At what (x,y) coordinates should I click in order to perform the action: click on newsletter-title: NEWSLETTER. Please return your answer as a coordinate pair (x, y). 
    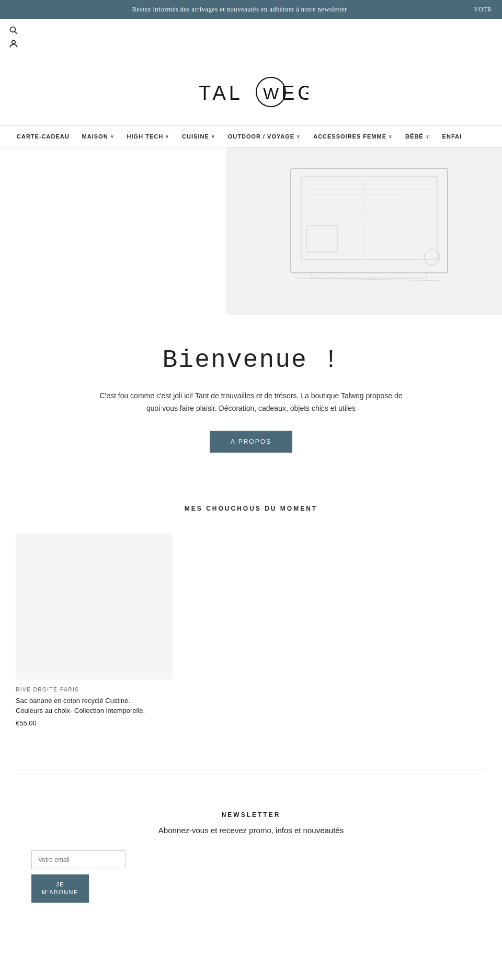
    Looking at the image, I should click on (251, 815).